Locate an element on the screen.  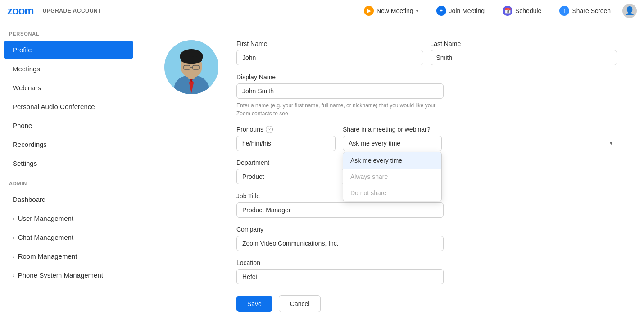
company-input is located at coordinates (340, 243).